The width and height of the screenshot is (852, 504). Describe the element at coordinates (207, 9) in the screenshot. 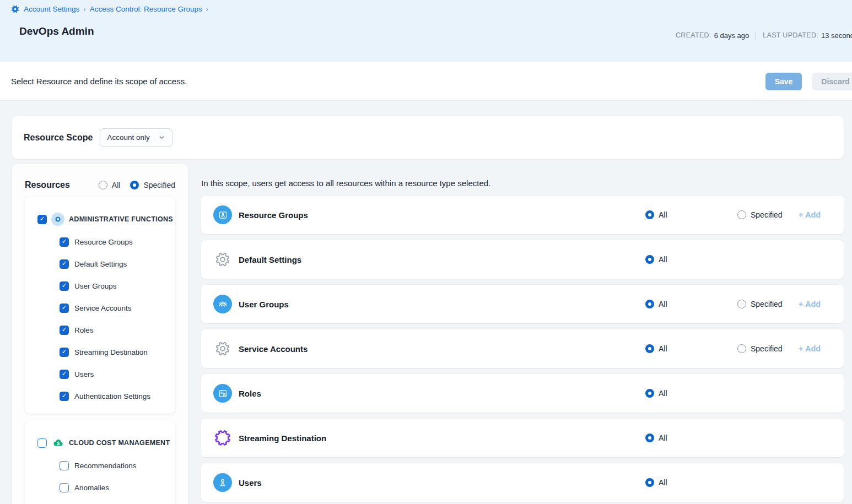

I see `chevron-right-icon: ›` at that location.